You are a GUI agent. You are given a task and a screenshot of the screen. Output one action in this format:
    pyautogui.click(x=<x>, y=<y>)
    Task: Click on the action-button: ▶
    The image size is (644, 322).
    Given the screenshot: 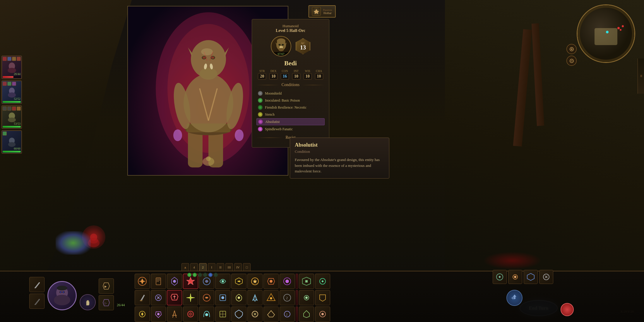 What is the action you would take?
    pyautogui.click(x=106, y=286)
    